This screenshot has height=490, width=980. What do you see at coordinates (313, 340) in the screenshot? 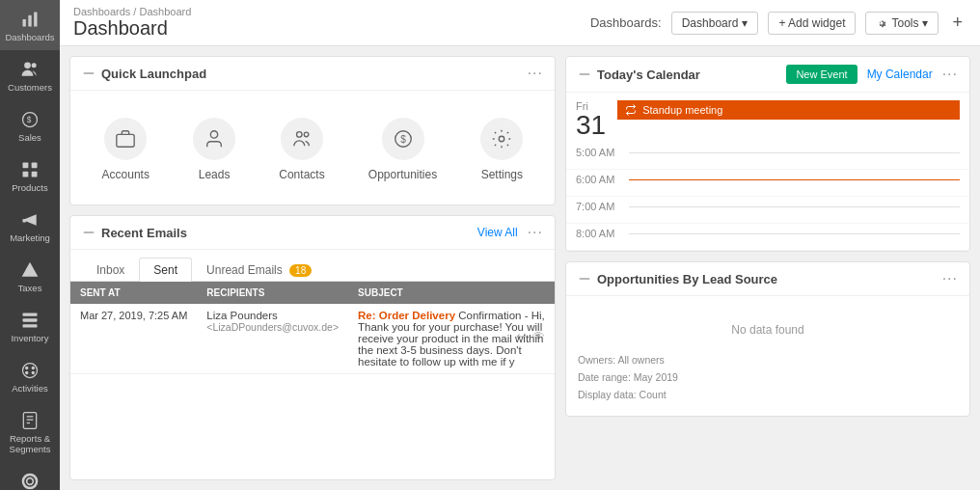
I see `table-row: Mar 27, 2019, 7:25 AM Liza Pounders <Liz…` at bounding box center [313, 340].